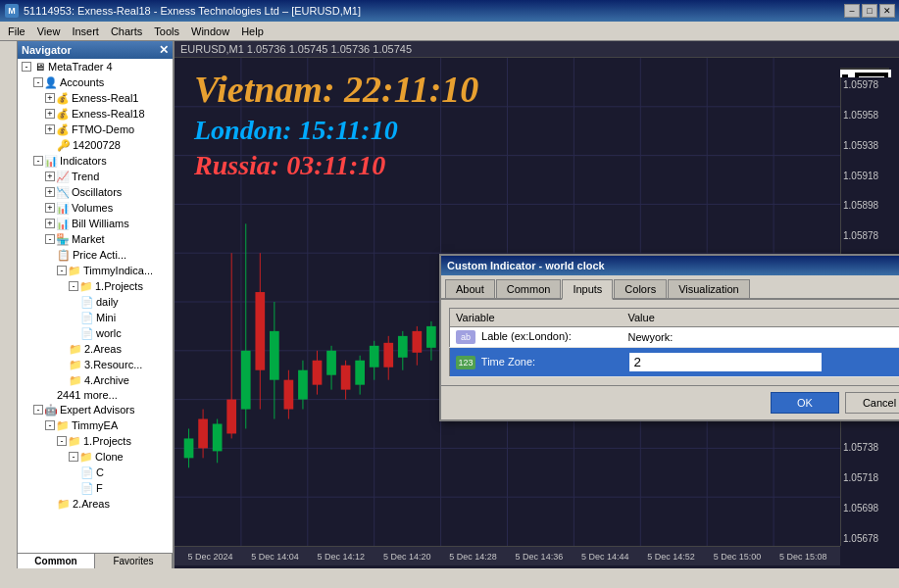 The height and width of the screenshot is (588, 899). What do you see at coordinates (95, 349) in the screenshot?
I see `tree-2areas: 📁 2.Areas` at bounding box center [95, 349].